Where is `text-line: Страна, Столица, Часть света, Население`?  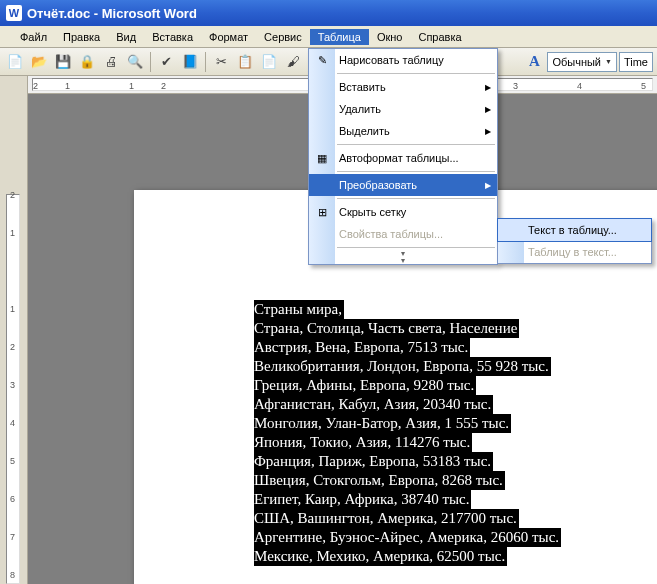 text-line: Страна, Столица, Часть света, Население is located at coordinates (386, 328).